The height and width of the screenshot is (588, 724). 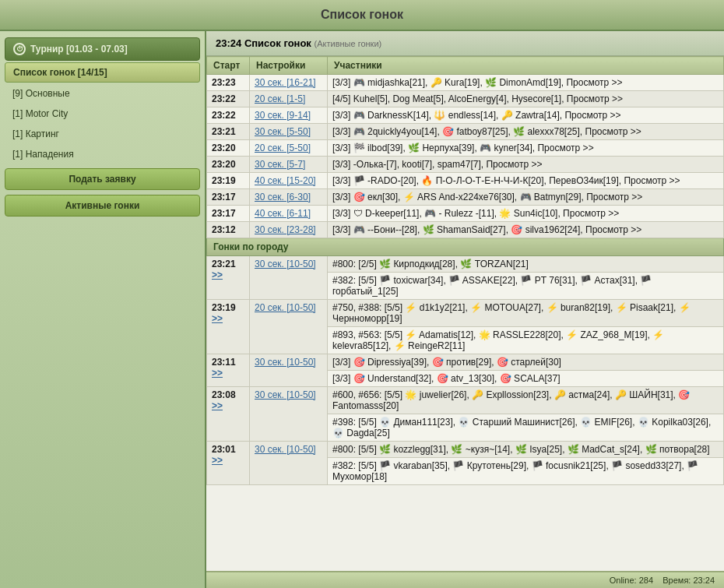 What do you see at coordinates (103, 49) in the screenshot?
I see `sidebar-tournament: ⏱ Турнир [01.03 - 07.03]` at bounding box center [103, 49].